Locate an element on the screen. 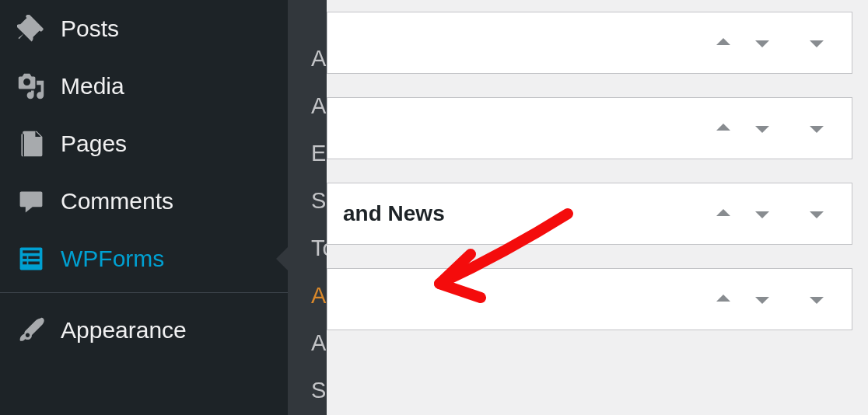 Image resolution: width=868 pixels, height=415 pixels. sidebar-label-media: Media is located at coordinates (93, 86).